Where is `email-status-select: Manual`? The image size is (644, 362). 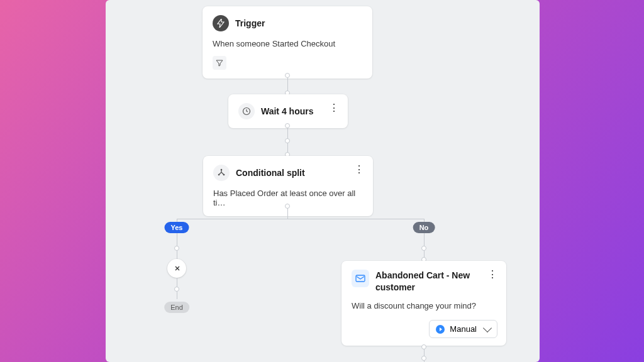
email-status-select: Manual is located at coordinates (463, 329).